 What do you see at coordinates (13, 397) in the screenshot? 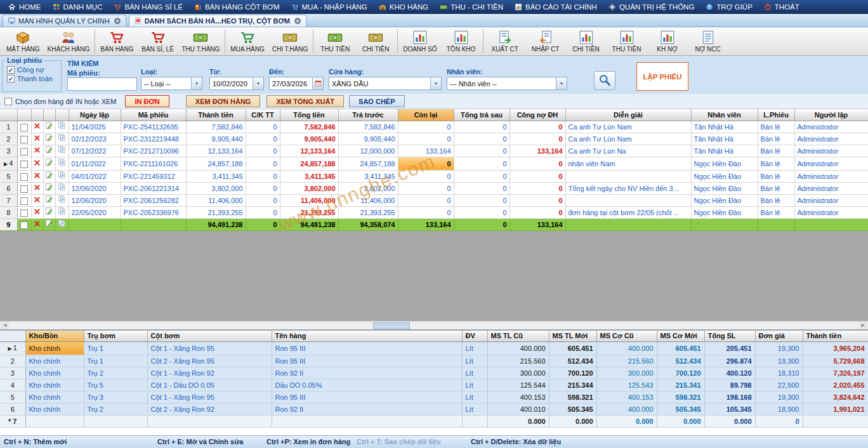
I see `detail-row-header: 5` at bounding box center [13, 397].